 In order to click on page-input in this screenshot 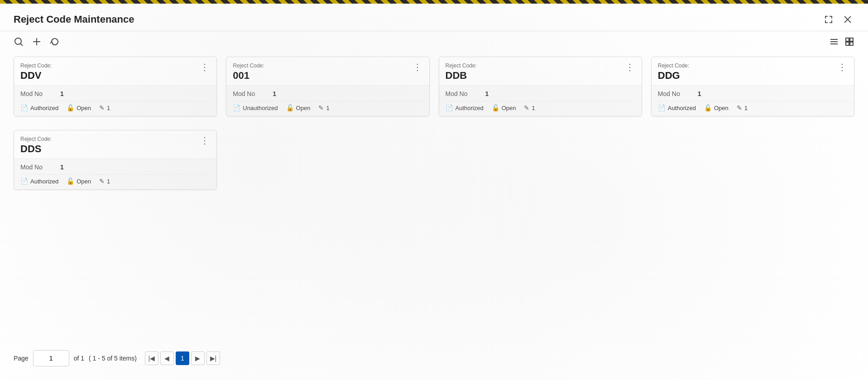, I will do `click(51, 358)`.